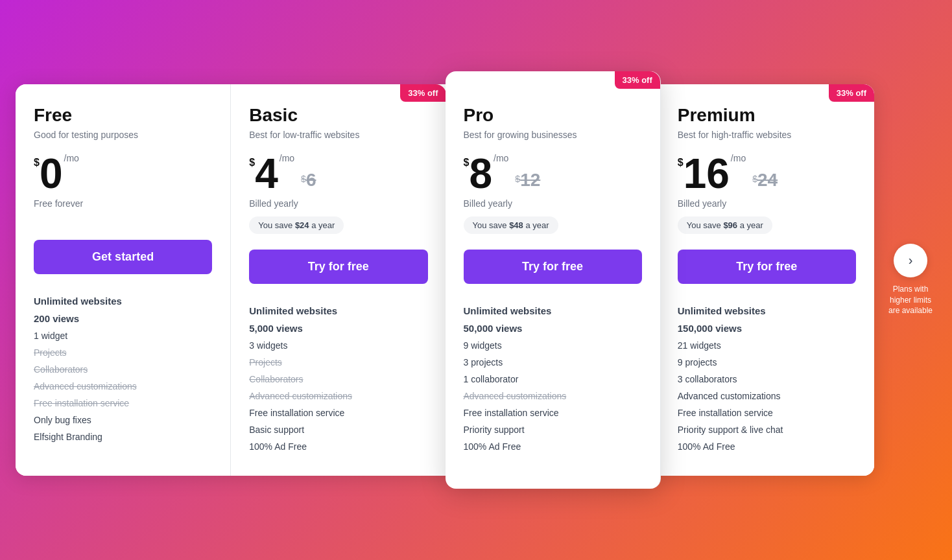 This screenshot has height=560, width=952. Describe the element at coordinates (467, 163) in the screenshot. I see `price-currency-pro: $` at that location.